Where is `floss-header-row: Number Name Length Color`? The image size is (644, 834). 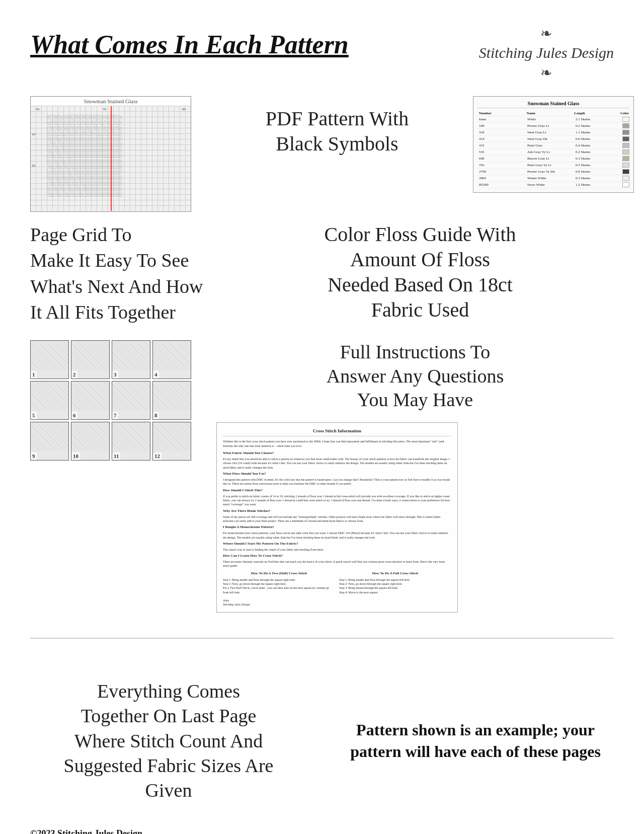 floss-header-row: Number Name Length Color is located at coordinates (553, 114).